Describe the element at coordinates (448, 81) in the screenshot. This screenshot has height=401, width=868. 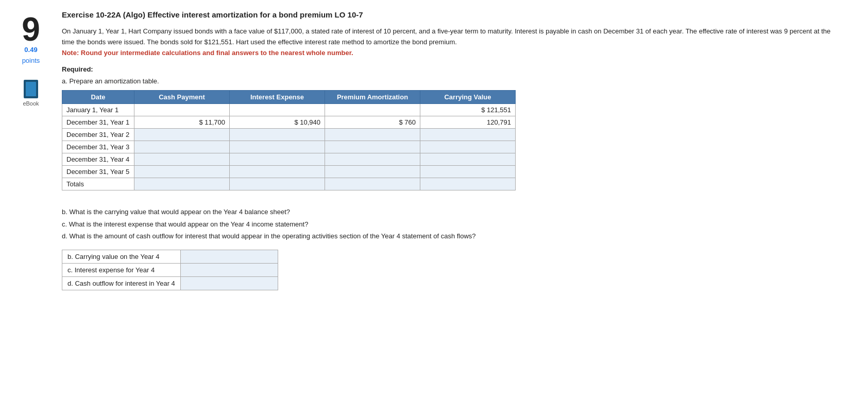
I see `part-a-label: a. Prepare an amortization table.` at that location.